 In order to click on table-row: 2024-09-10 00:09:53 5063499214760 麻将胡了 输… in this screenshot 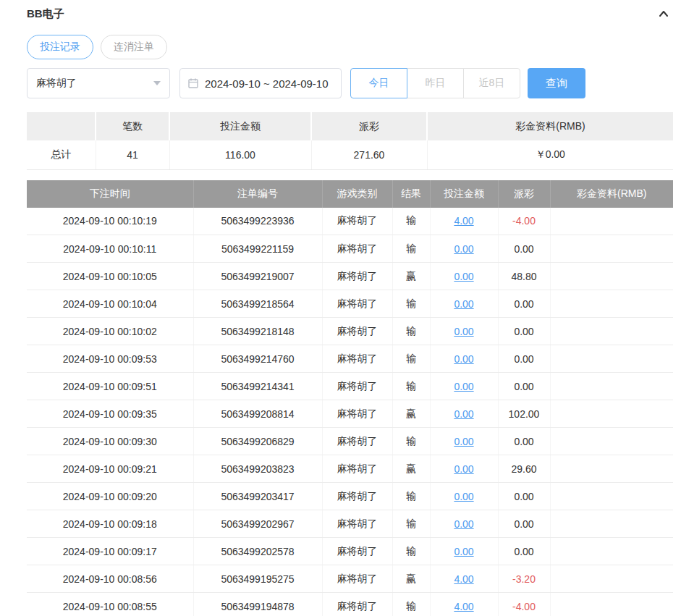, I will do `click(350, 359)`.